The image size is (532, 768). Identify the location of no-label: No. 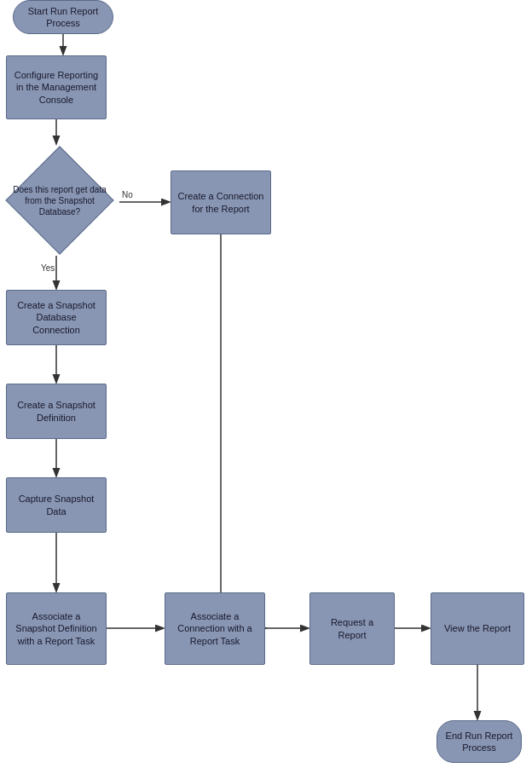
(128, 194).